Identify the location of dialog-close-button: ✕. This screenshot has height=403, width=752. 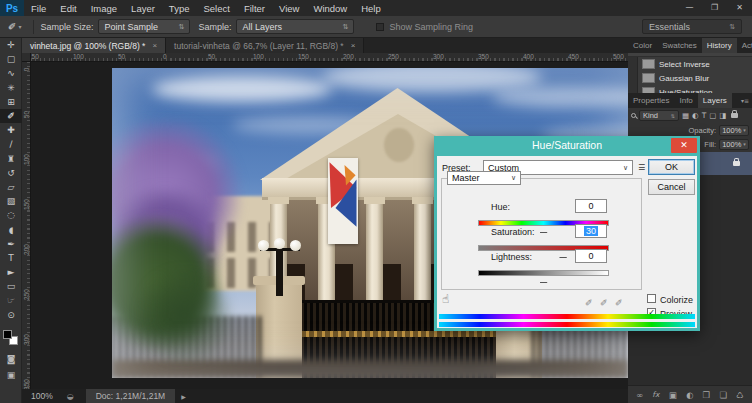
(684, 146).